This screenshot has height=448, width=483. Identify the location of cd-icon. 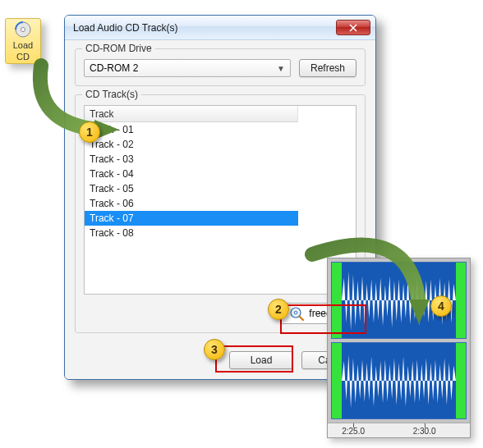
(23, 30).